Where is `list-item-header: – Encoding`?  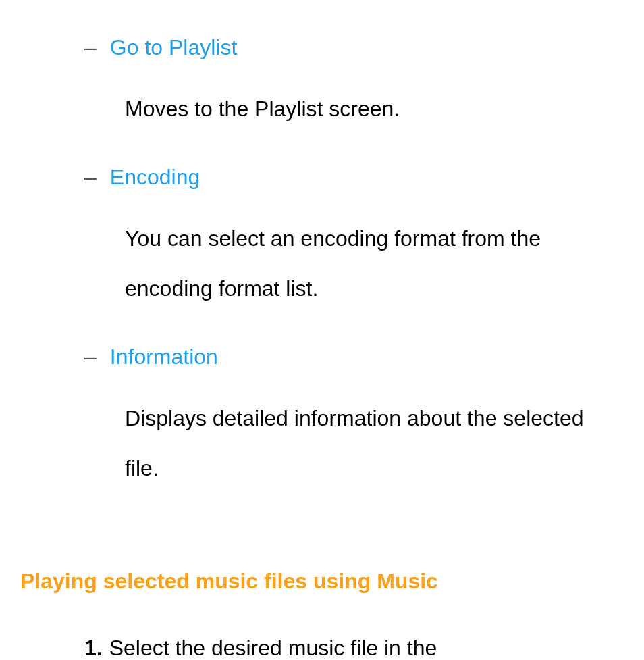 list-item-header: – Encoding is located at coordinates (322, 177).